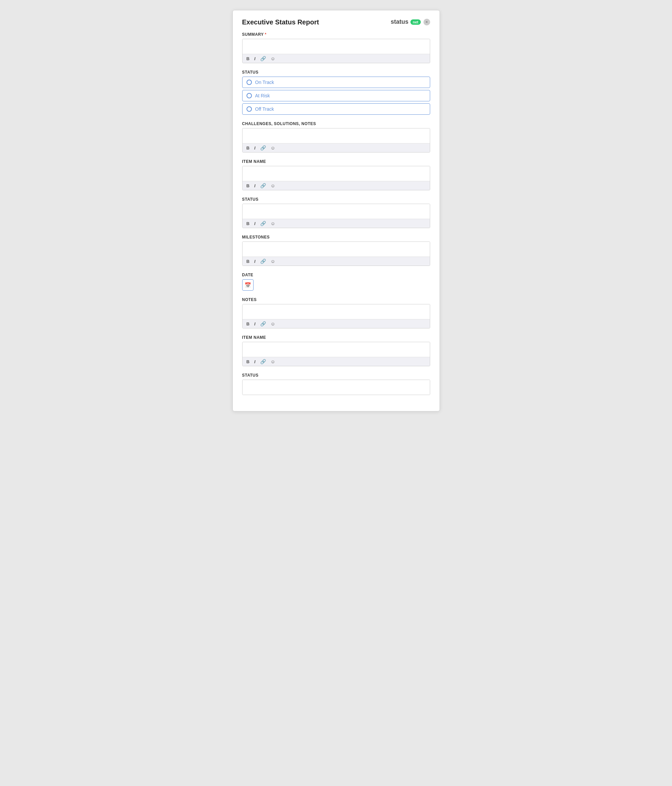 The image size is (672, 786). I want to click on challenges-editor: B I 🔗 ☺, so click(336, 140).